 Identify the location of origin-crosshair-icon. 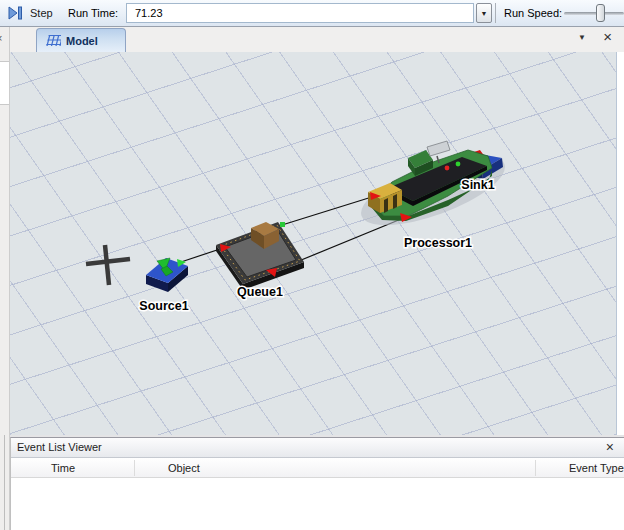
(108, 265).